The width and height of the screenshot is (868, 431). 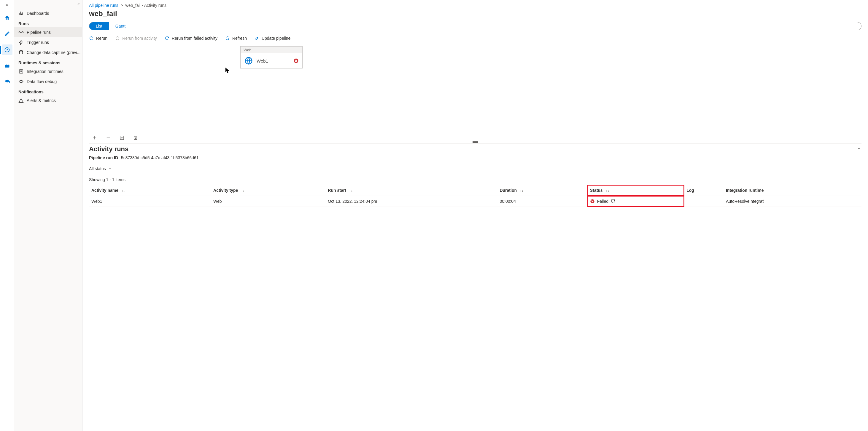 I want to click on sidebar-item-trigger-runs: Trigger runs, so click(x=48, y=42).